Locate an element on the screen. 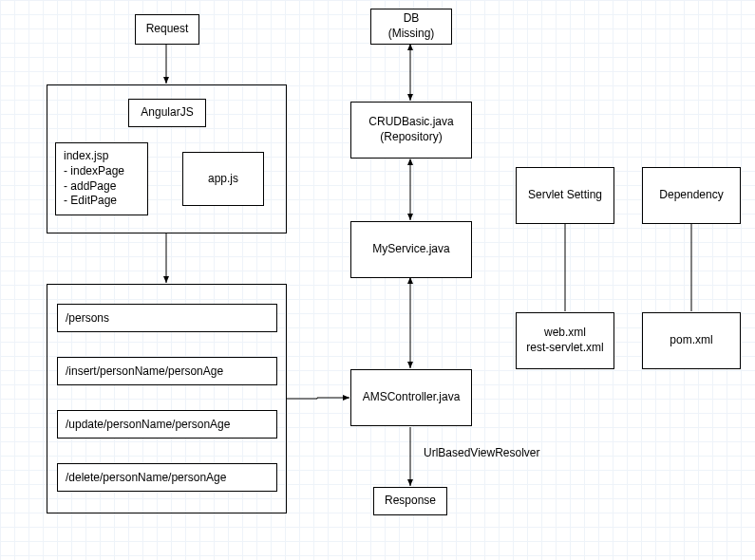 The image size is (755, 560). pom-box: pom.xml is located at coordinates (691, 341).